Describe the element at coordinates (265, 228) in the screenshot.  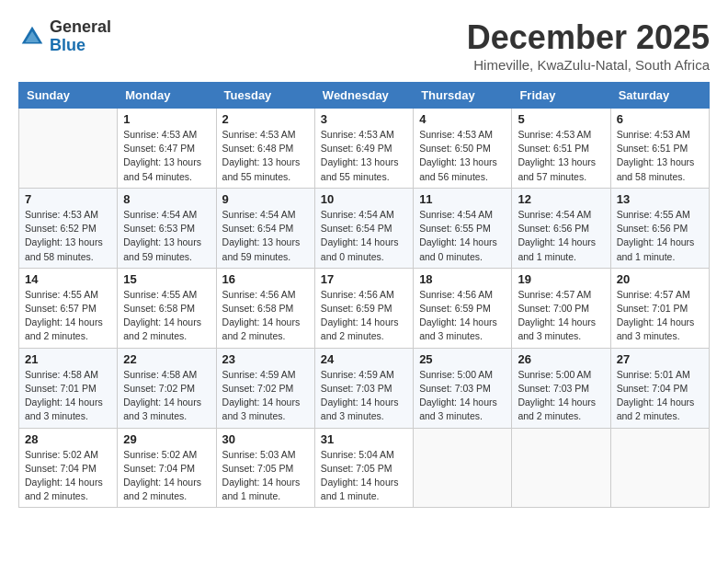
I see `table-row: 9Sunrise: 4:54 AMSunset: 6:54 PMDaylight…` at that location.